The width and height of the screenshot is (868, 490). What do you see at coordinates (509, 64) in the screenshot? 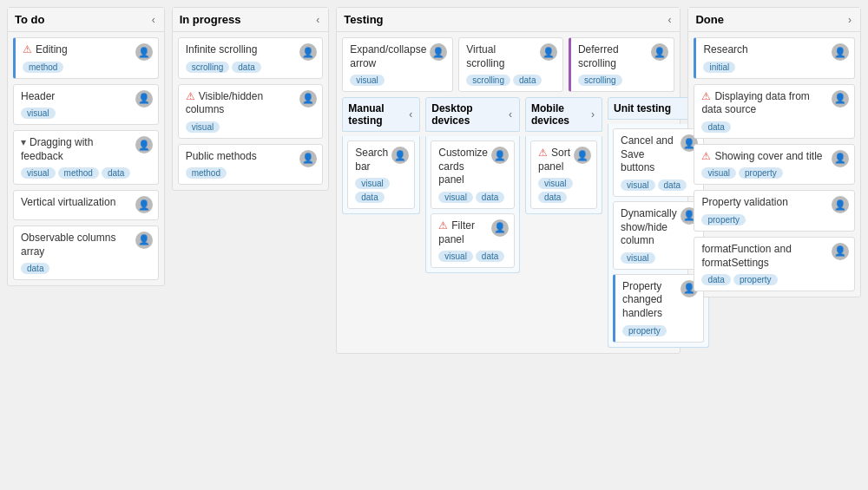
I see `testing-top-row: Expand/collapse arrow visual Virtual scr…` at bounding box center [509, 64].